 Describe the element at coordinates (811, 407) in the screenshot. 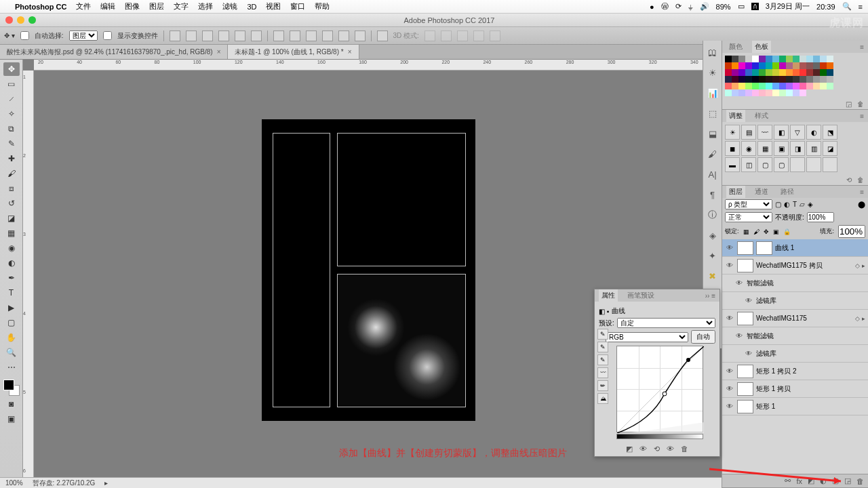

I see `layer-name: 矩形 1` at that location.